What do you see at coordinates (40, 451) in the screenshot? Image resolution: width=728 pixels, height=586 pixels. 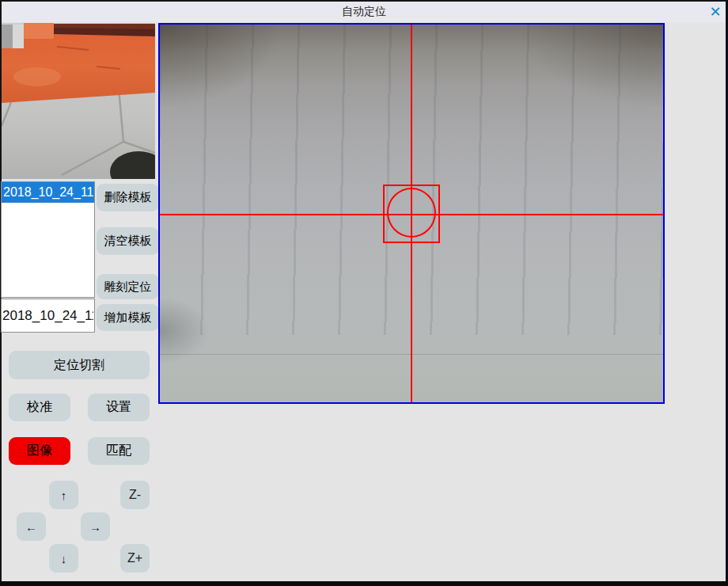 I see `image-button-active: 图像` at bounding box center [40, 451].